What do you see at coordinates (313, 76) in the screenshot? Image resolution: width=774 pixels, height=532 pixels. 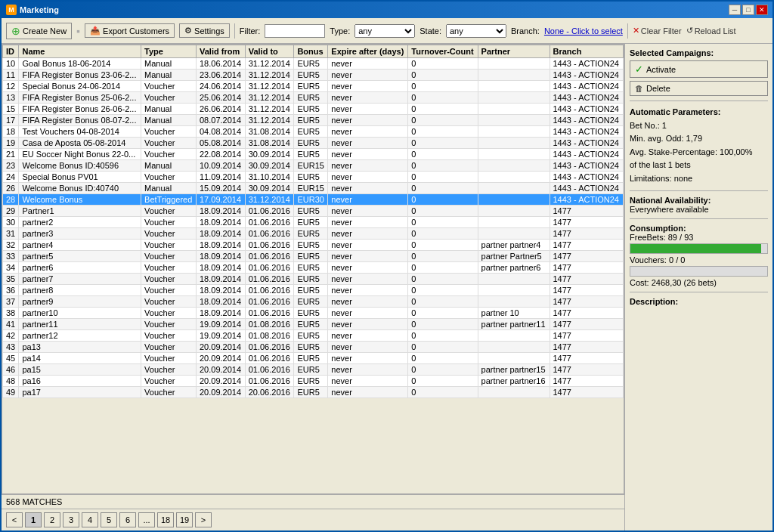 I see `table-row: 11FIFA Register Bonus 23-06-2...Manual23…` at bounding box center [313, 76].